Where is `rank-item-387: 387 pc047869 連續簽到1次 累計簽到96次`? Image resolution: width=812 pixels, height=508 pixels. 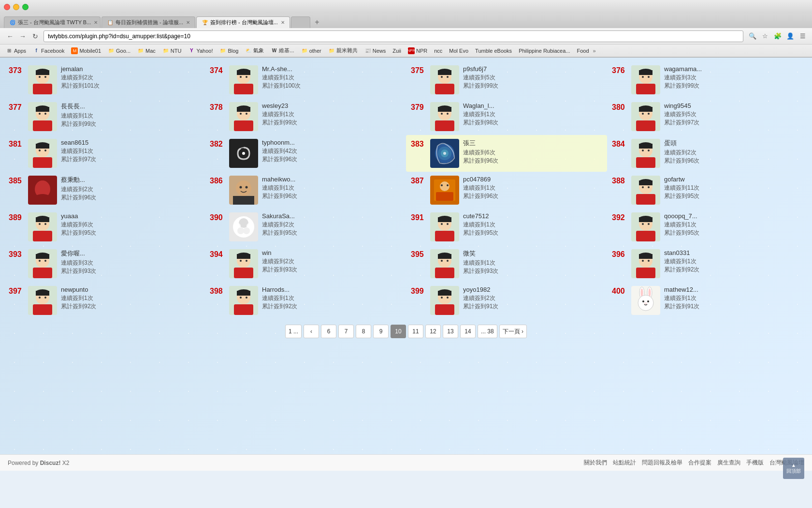 rank-item-387: 387 pc047869 連續簽到1次 累計簽到96次 is located at coordinates (507, 190).